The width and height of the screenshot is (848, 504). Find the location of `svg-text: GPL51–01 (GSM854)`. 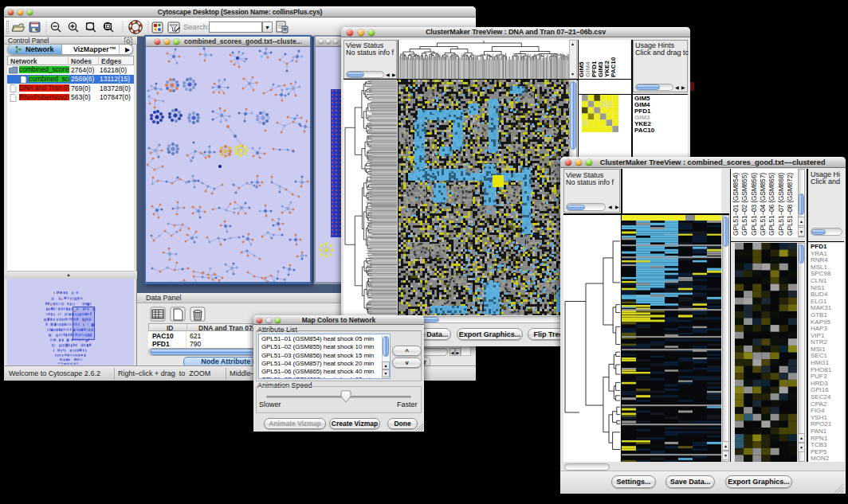

svg-text: GPL51–01 (GSM854) is located at coordinates (736, 204).